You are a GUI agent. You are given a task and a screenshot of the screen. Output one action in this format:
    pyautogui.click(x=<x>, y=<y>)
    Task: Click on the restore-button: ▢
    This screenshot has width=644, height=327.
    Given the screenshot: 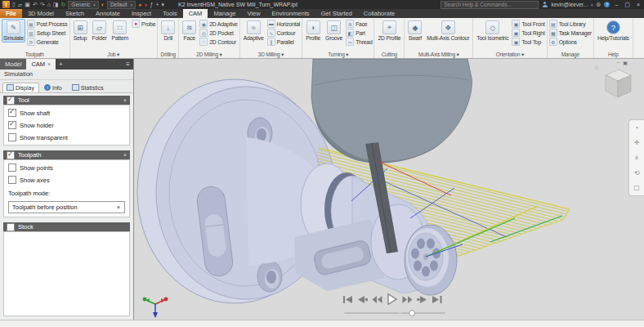 What is the action you would take?
    pyautogui.click(x=628, y=5)
    